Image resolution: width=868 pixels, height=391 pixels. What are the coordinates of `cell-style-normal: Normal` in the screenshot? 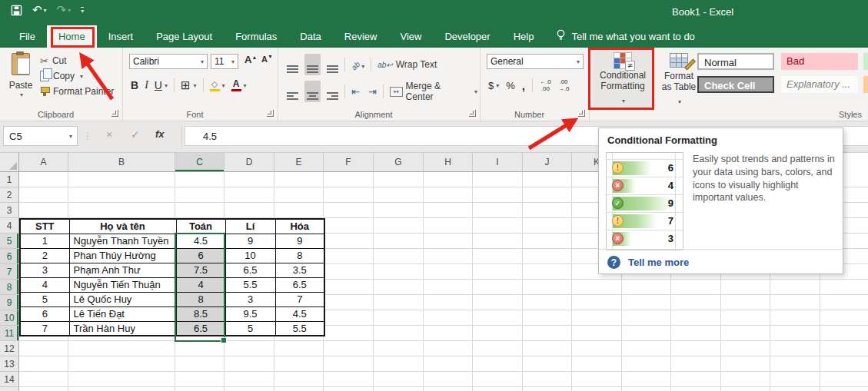 It's located at (736, 61).